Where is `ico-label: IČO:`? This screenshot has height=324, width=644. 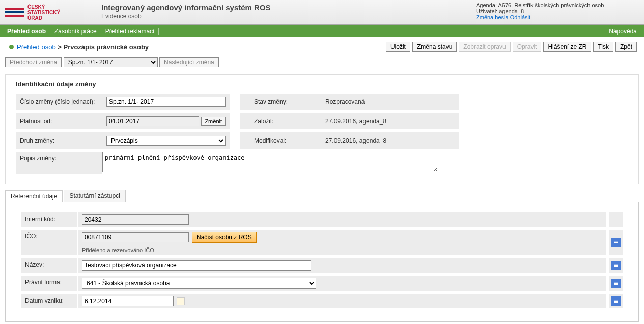
ico-label: IČO: is located at coordinates (49, 242).